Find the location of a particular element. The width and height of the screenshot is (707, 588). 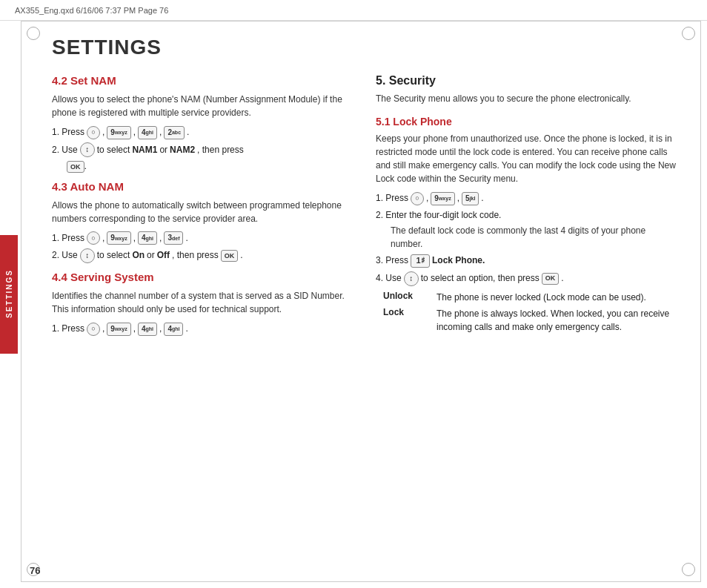

section-4-4-body: Identifies the channel number of a syste… is located at coordinates (203, 303).